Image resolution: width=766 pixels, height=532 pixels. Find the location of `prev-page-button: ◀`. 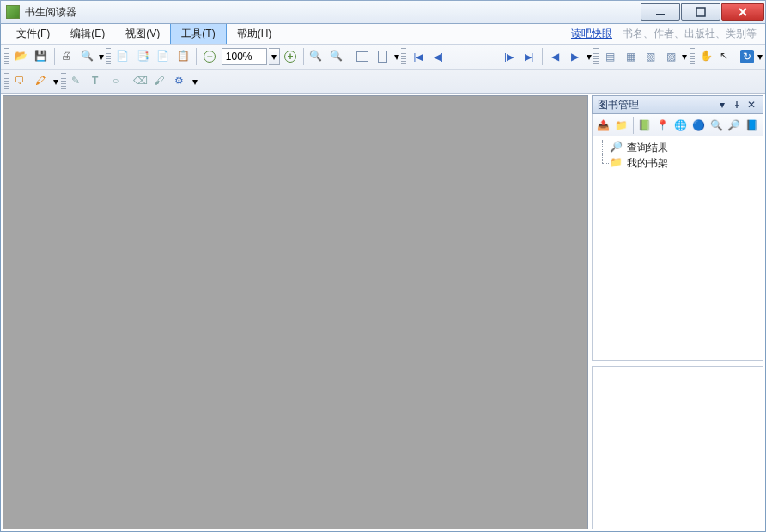

prev-page-button: ◀ is located at coordinates (555, 57).